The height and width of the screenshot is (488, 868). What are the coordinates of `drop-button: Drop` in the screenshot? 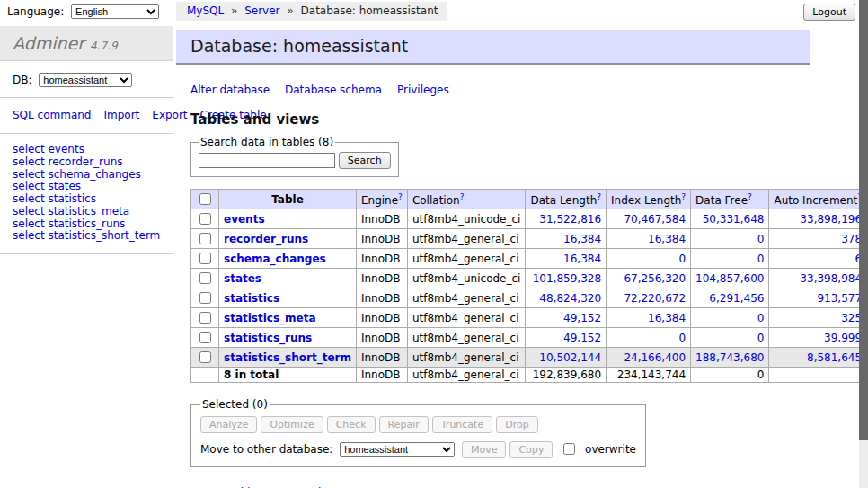 It's located at (517, 424).